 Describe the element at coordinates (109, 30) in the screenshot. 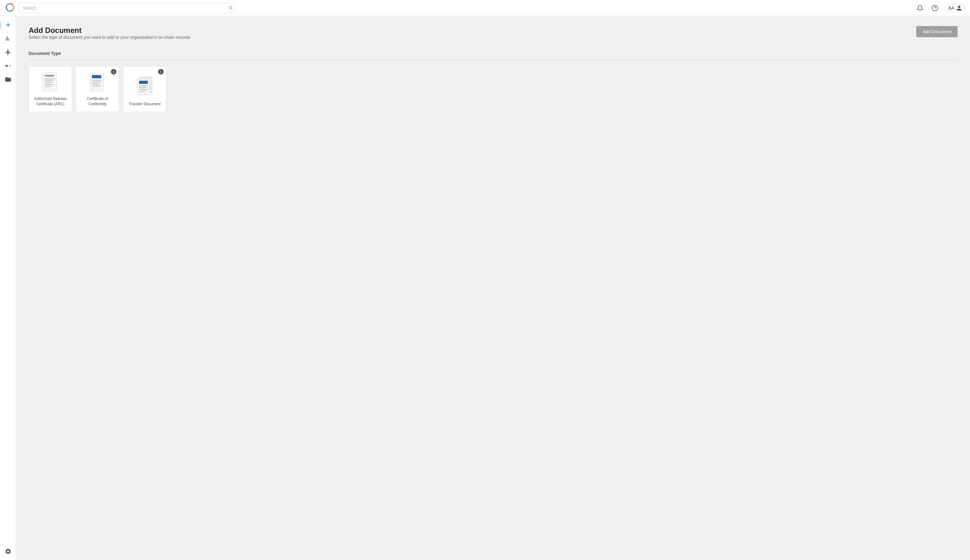

I see `page-title: Add Document` at that location.